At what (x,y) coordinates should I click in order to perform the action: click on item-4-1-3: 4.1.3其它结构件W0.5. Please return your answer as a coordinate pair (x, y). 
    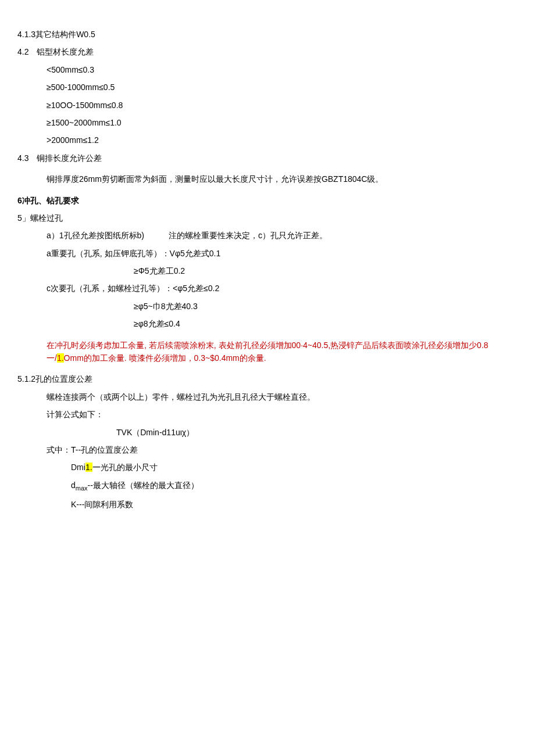
    Looking at the image, I should click on (268, 34).